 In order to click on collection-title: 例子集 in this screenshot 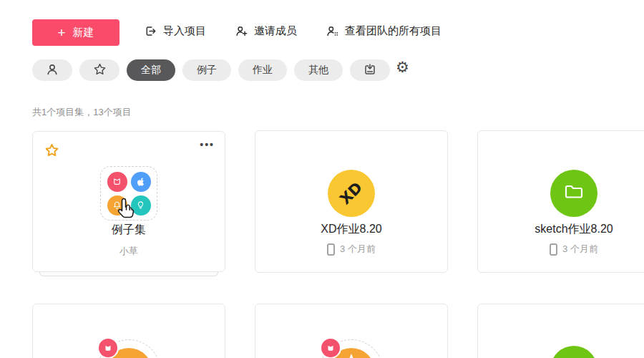, I will do `click(129, 231)`.